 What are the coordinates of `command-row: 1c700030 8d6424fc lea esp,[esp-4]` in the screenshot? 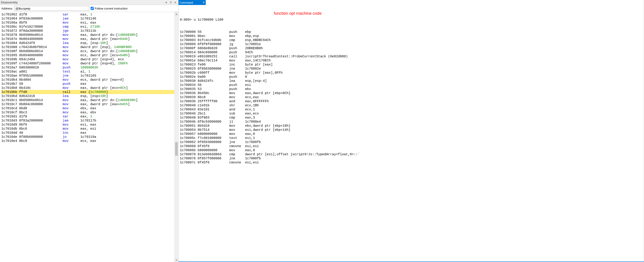 It's located at (411, 81).